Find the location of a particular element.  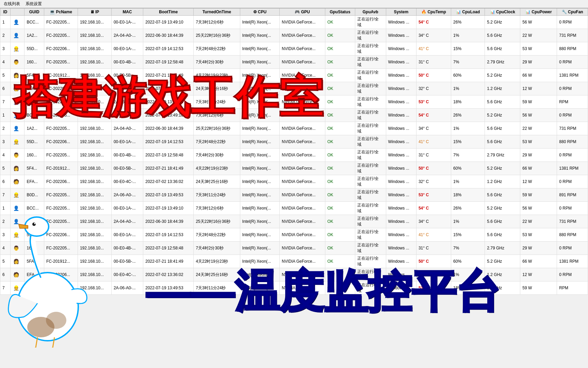

col-header-cpu: ⚙ CPU is located at coordinates (260, 12).